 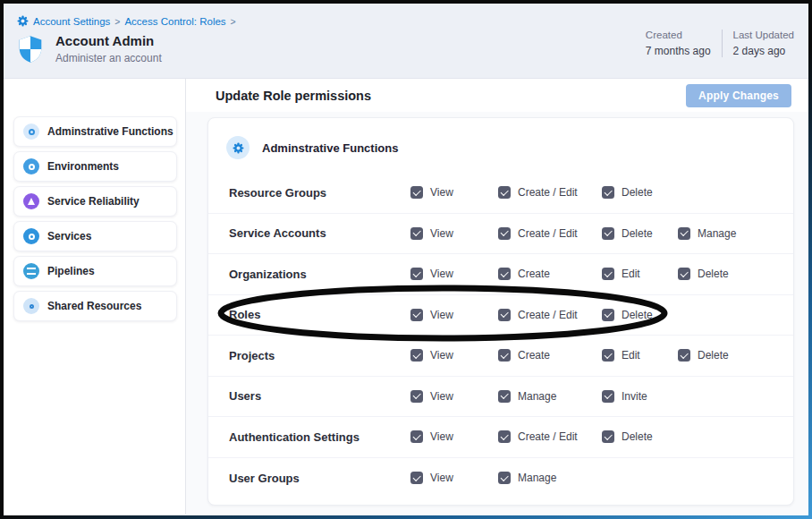 What do you see at coordinates (95, 201) in the screenshot?
I see `sidebar-item-service-reliability: Service Reliability` at bounding box center [95, 201].